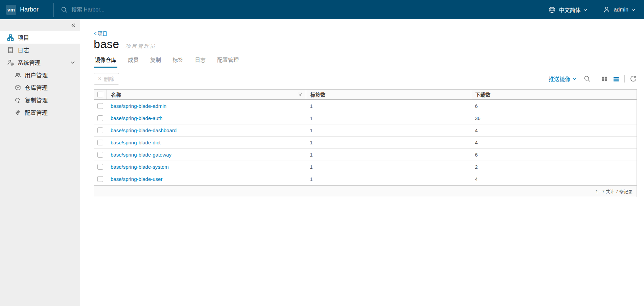 The image size is (644, 306). I want to click on registry-icon, so click(18, 88).